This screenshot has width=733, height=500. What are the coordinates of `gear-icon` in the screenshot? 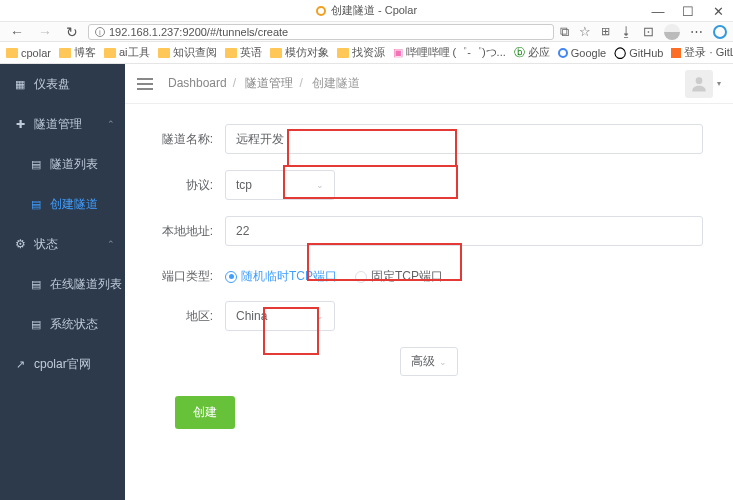 It's located at (20, 244).